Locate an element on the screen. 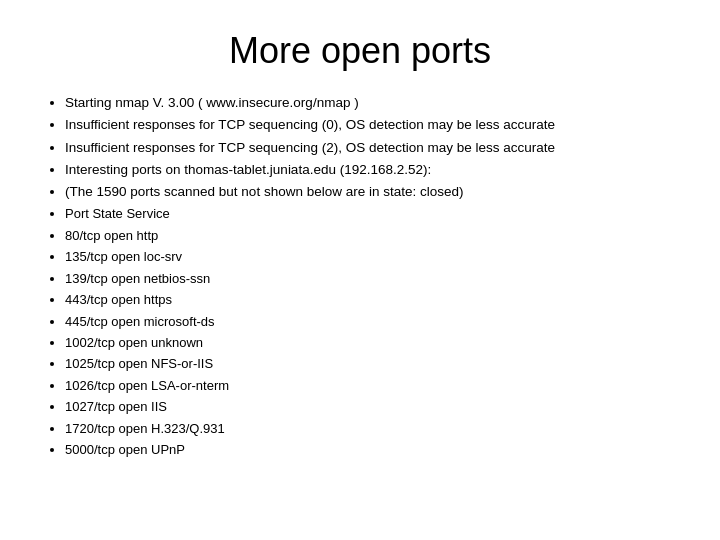 This screenshot has width=720, height=540. list-item: 139/tcp open netbios-ssn is located at coordinates (372, 278).